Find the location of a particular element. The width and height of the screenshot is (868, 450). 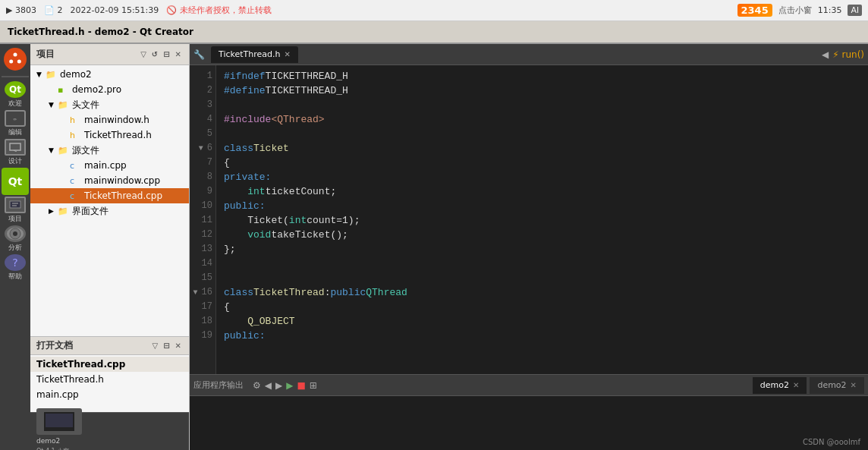

tree-item-name: main.cpp is located at coordinates (105, 165).